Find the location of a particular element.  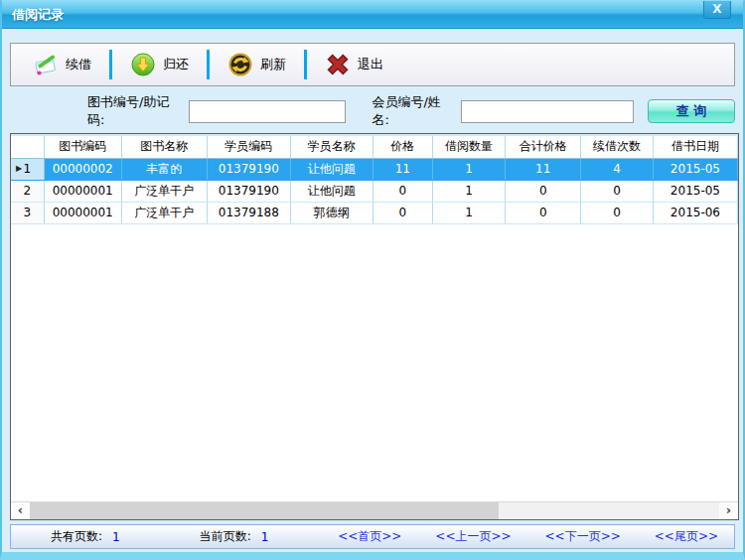

column-header: 图书名称 is located at coordinates (164, 147).